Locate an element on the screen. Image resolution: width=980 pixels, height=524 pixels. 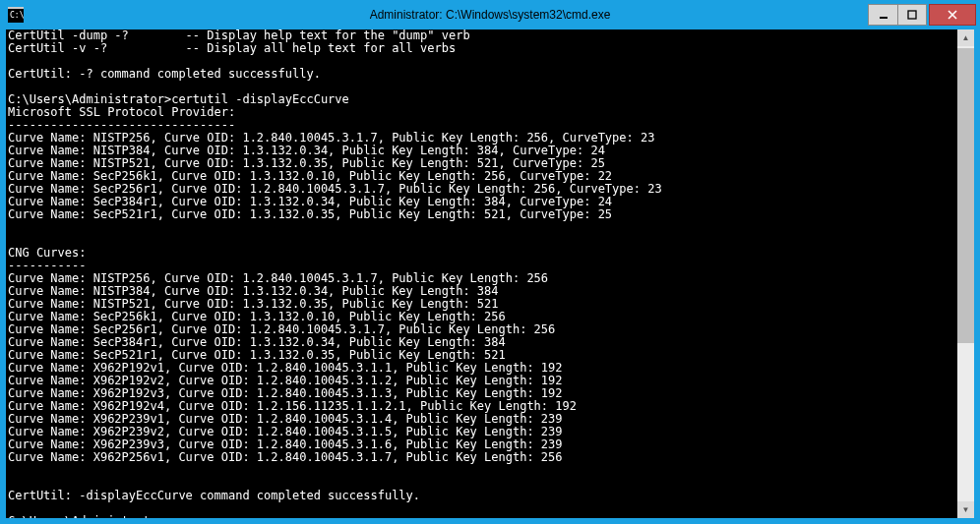
scroll-track is located at coordinates (966, 273).